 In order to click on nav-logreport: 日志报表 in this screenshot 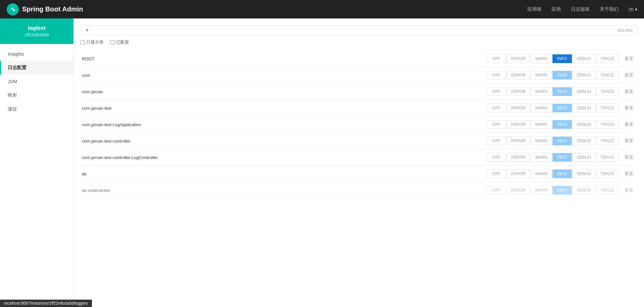, I will do `click(580, 9)`.